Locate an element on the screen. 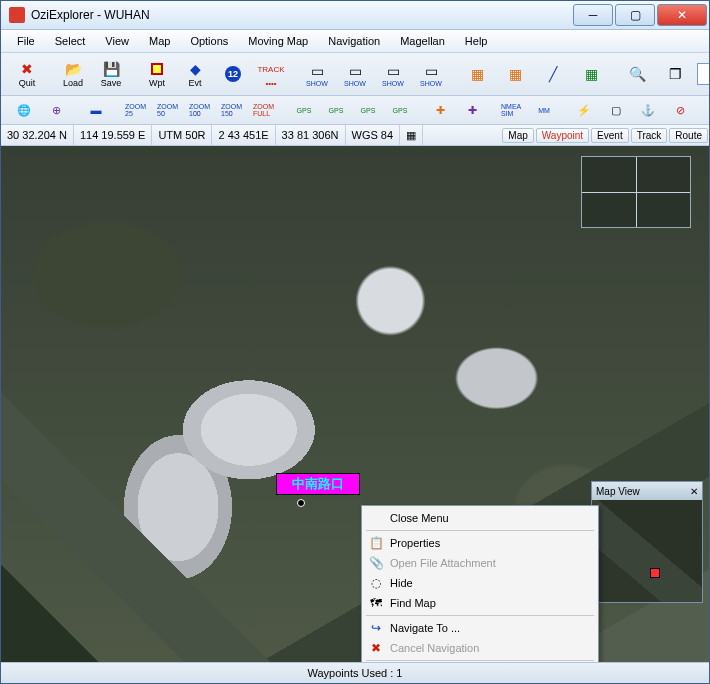  line-button: ╱ is located at coordinates (553, 74).